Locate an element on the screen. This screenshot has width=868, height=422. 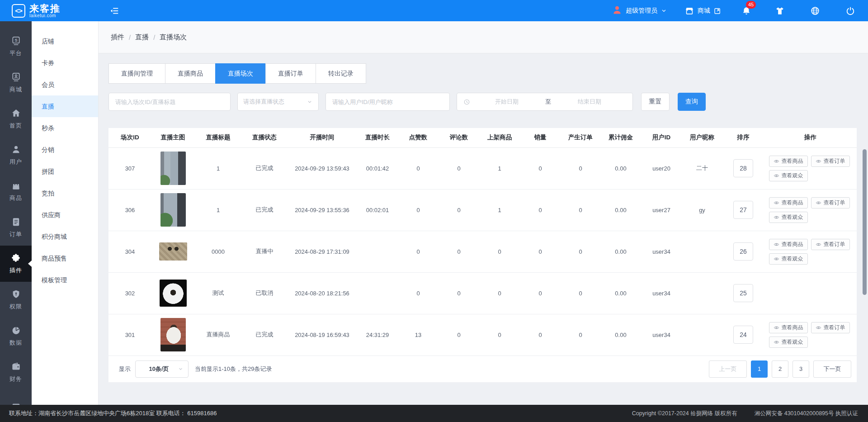
sidebar-item: 商城 is located at coordinates (16, 83).